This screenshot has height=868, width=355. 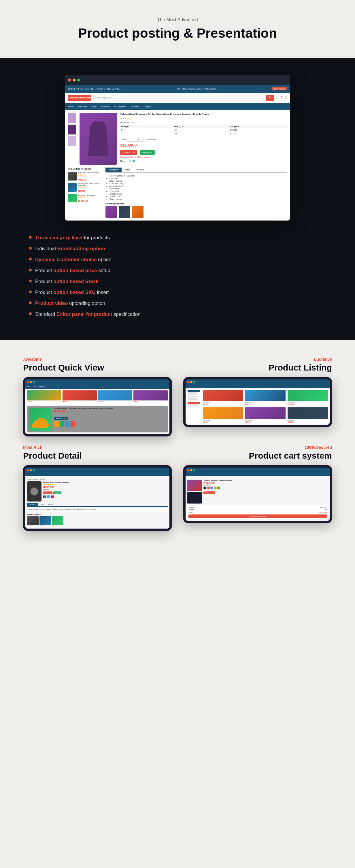 What do you see at coordinates (308, 396) in the screenshot?
I see `product-image` at bounding box center [308, 396].